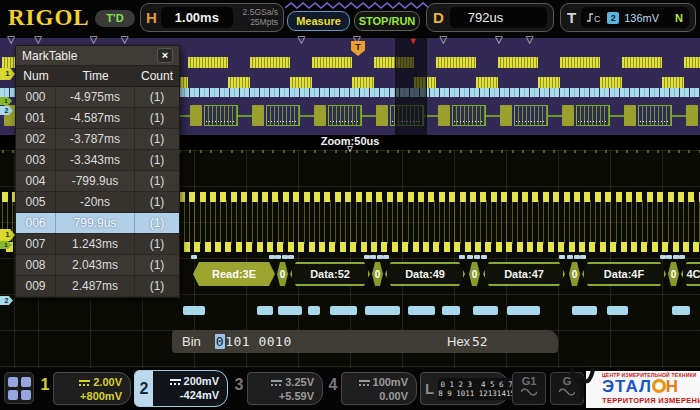 This screenshot has width=700, height=410. What do you see at coordinates (583, 386) in the screenshot?
I see `tuning-fork-logo-icon` at bounding box center [583, 386].